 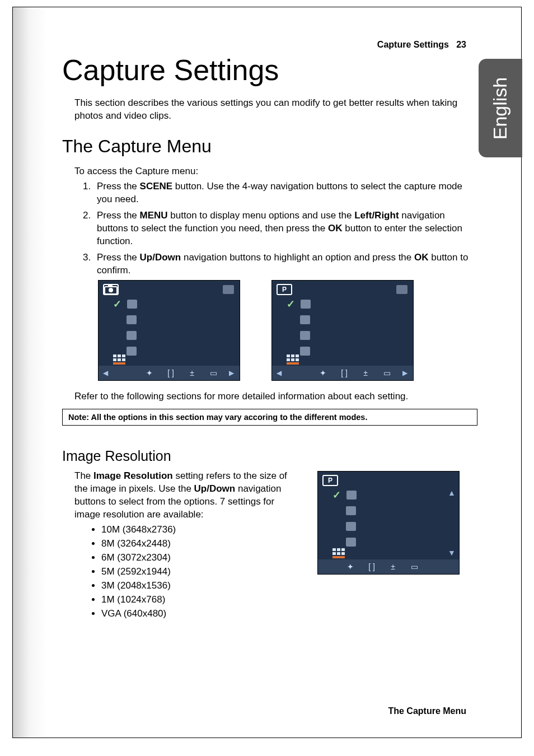 I want to click on resolution-item: 8M (3264x2448), so click(x=202, y=544).